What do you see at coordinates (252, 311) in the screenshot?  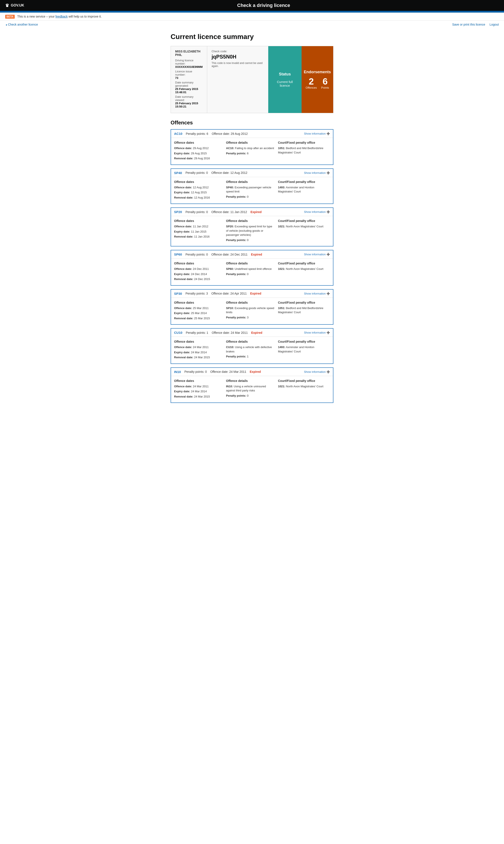 I see `offence-body: Offence dates Offence date: 25 Mar 2011 …` at bounding box center [252, 311].